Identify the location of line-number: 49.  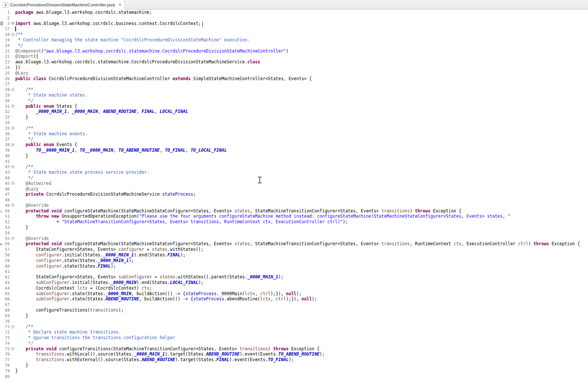
(7, 206).